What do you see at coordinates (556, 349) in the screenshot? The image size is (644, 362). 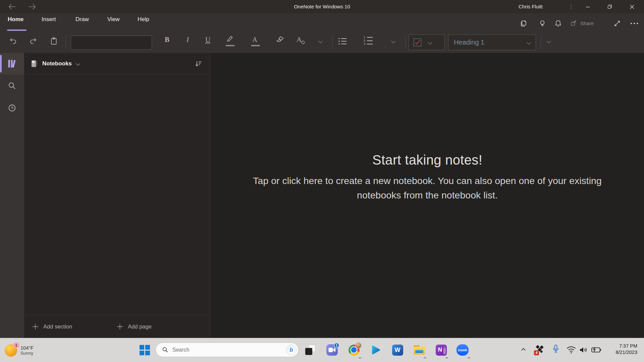 I see `microphone-in-use-icon` at bounding box center [556, 349].